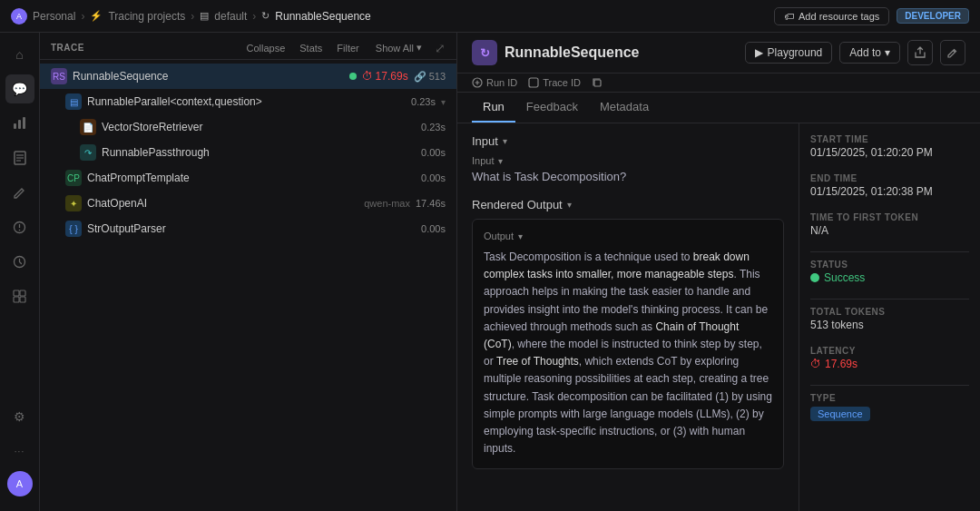 The height and width of the screenshot is (511, 980). What do you see at coordinates (54, 16) in the screenshot?
I see `breadcrumb-personal: Personal` at bounding box center [54, 16].